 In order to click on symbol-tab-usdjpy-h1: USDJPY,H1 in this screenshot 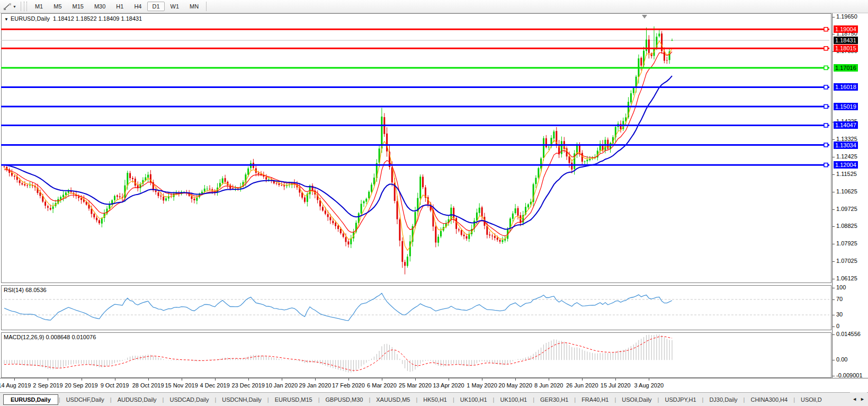, I will do `click(680, 400)`.